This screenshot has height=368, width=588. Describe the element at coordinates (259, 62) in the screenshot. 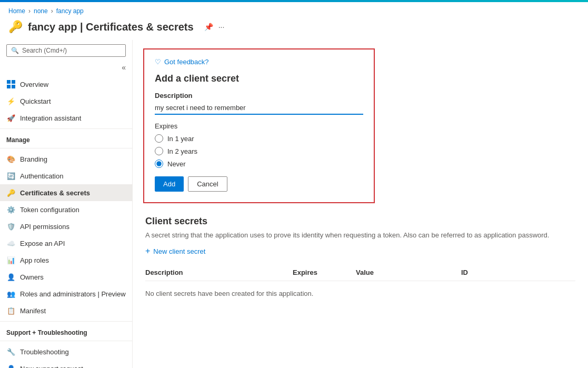

I see `feedback-row: ♡ Got feedback?` at that location.